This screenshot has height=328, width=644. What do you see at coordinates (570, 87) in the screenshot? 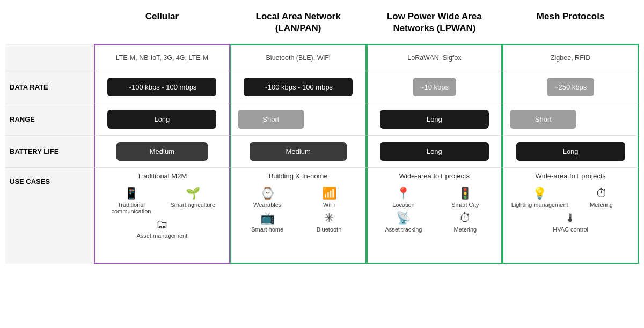
I see `data-rate-mesh: ~250 kbps` at bounding box center [570, 87].